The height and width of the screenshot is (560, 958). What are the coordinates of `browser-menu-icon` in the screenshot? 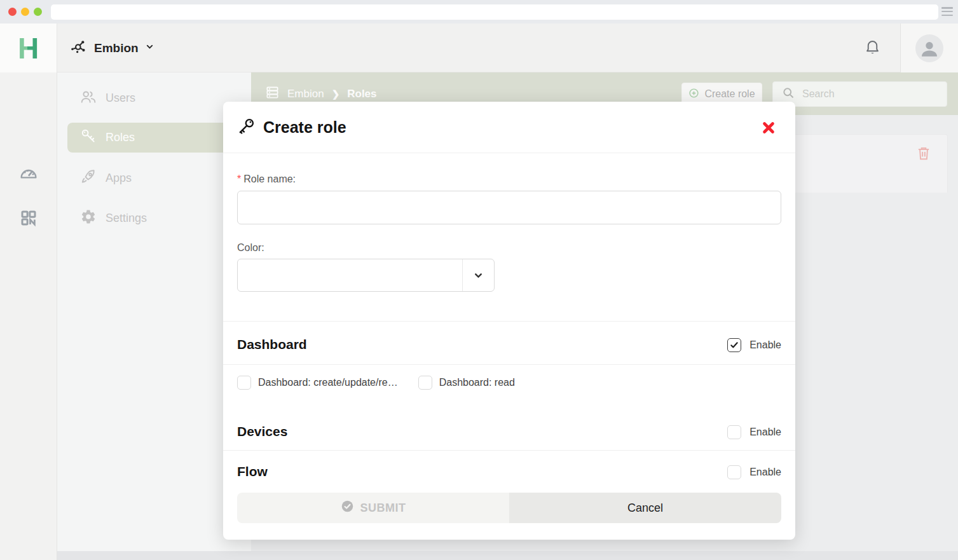 It's located at (947, 11).